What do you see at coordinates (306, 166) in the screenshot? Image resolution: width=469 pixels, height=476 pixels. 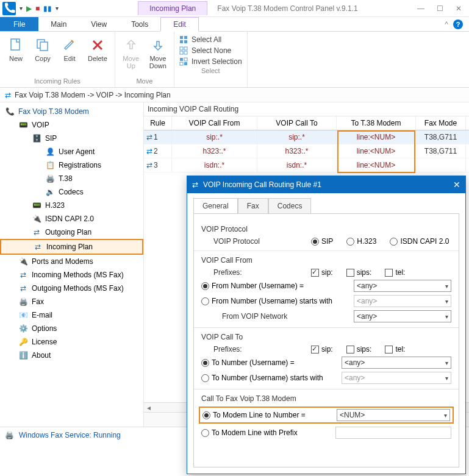 I see `table-row: ⇄3 isdn:.* isdn:.* line:<NUM>` at bounding box center [306, 166].